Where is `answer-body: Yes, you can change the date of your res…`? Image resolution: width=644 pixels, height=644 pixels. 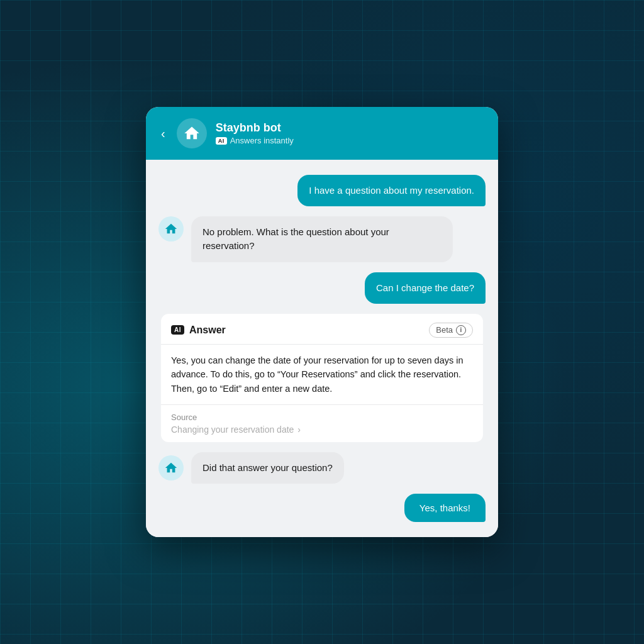
answer-body: Yes, you can change the date of your res… is located at coordinates (322, 375).